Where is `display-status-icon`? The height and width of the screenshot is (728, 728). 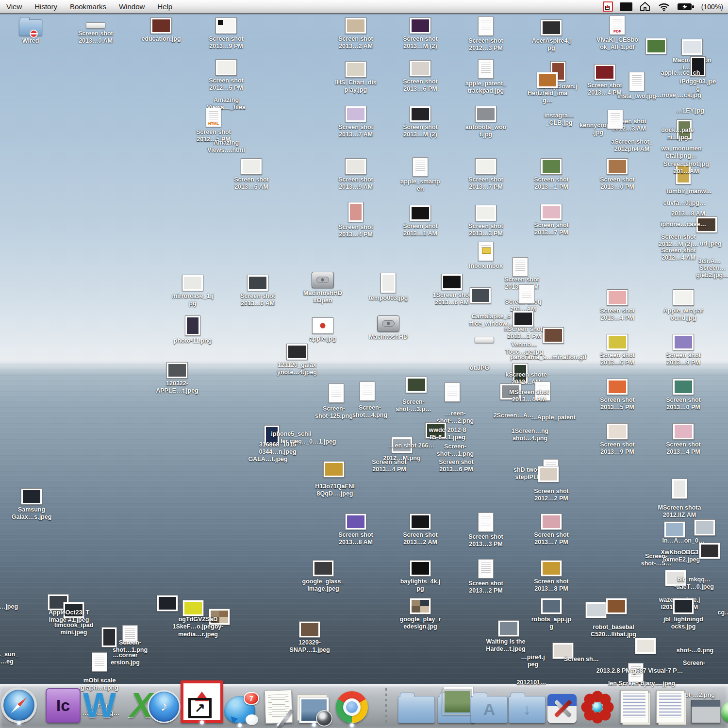
display-status-icon is located at coordinates (626, 7).